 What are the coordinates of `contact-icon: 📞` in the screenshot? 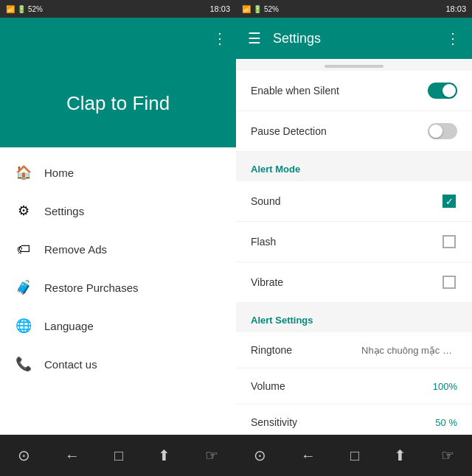 It's located at (24, 364).